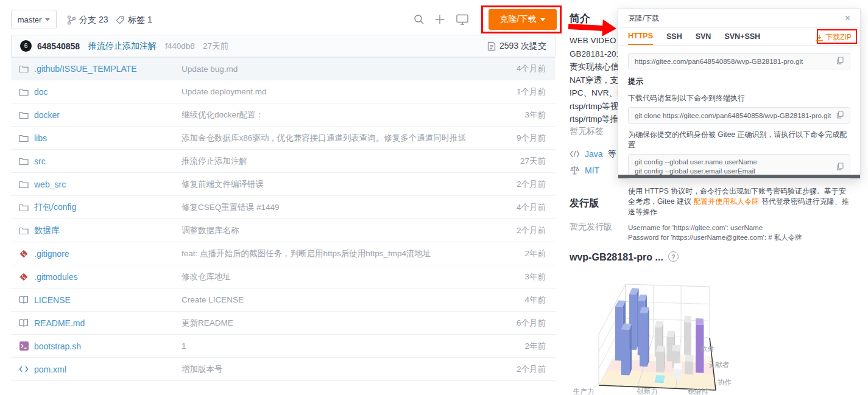  I want to click on branches-link: 分支 23, so click(88, 20).